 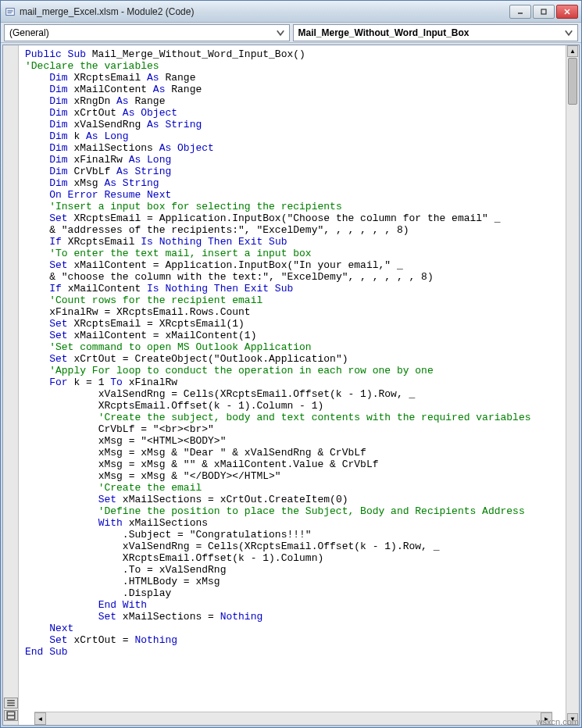 I want to click on module-icon, so click(x=10, y=12).